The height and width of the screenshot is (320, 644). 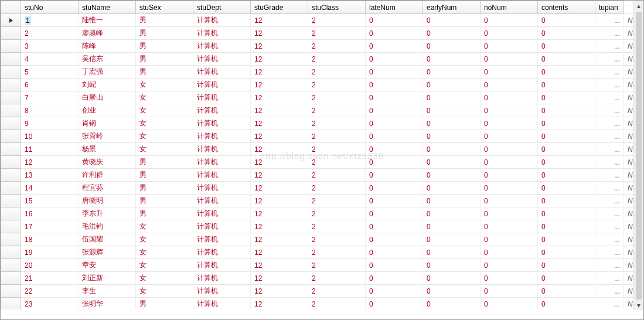 What do you see at coordinates (107, 240) in the screenshot?
I see `cell-stuName: 伍国耀` at bounding box center [107, 240].